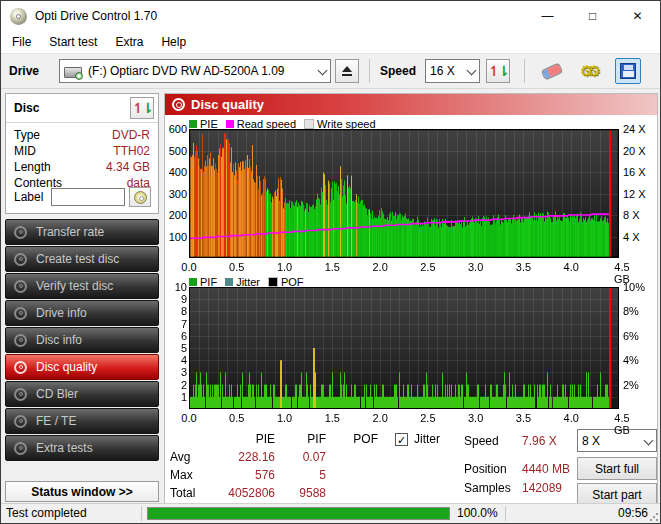 The image size is (661, 524). What do you see at coordinates (330, 42) in the screenshot?
I see `menu-bar: FileStart testExtraHelp` at bounding box center [330, 42].